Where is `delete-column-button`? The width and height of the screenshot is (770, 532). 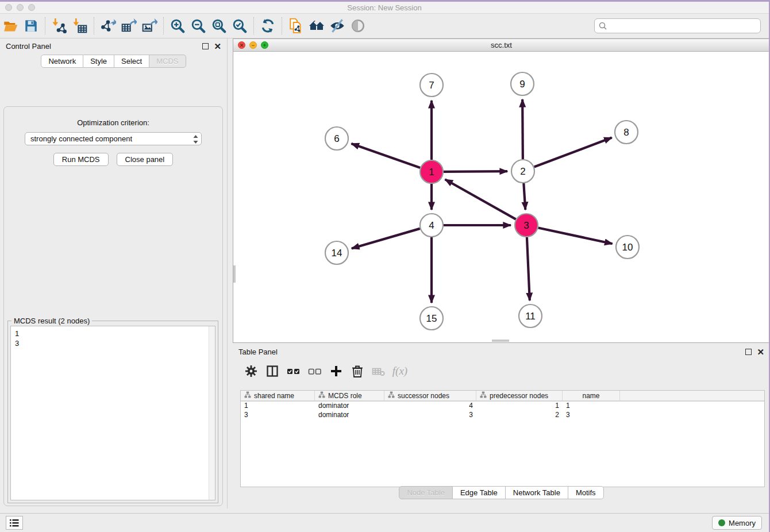 delete-column-button is located at coordinates (357, 371).